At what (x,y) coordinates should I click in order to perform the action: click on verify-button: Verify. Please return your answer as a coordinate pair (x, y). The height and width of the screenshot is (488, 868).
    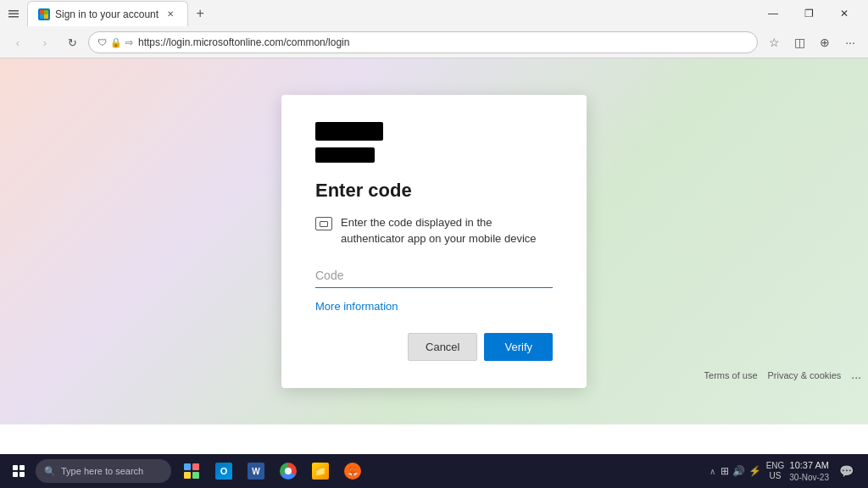
    Looking at the image, I should click on (519, 347).